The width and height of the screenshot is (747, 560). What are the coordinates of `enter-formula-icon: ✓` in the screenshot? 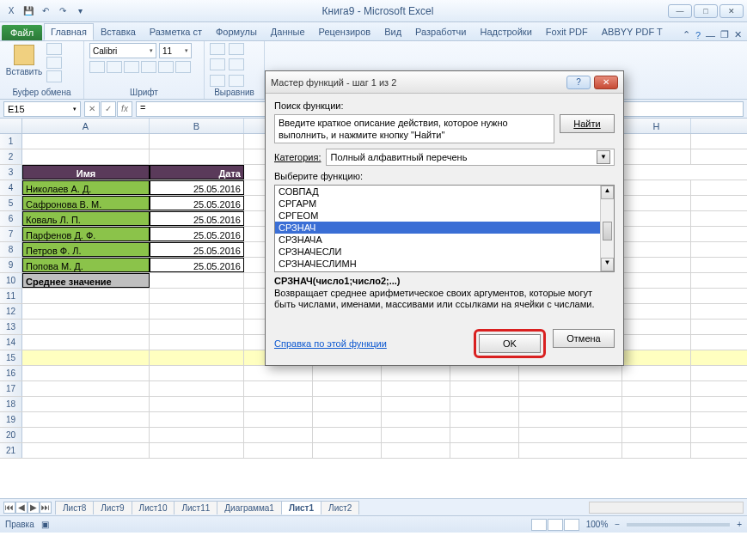 It's located at (108, 109).